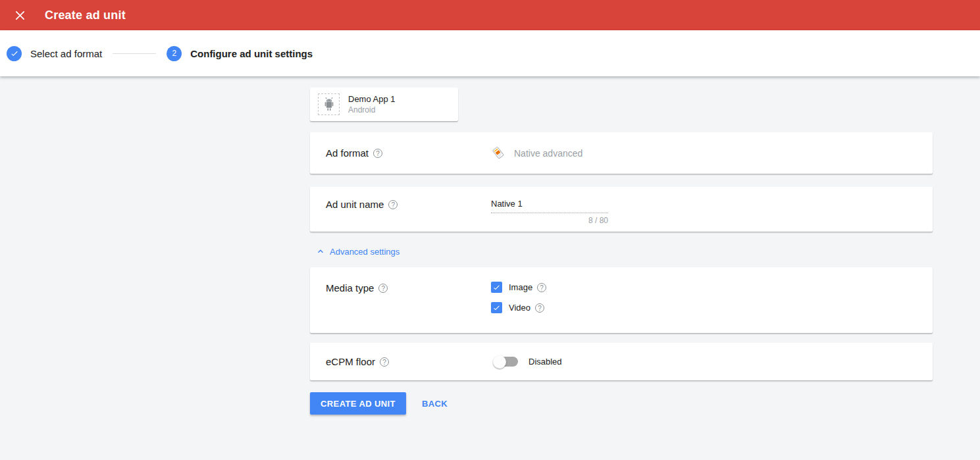 The width and height of the screenshot is (980, 460). What do you see at coordinates (545, 362) in the screenshot?
I see `ecpm-floor-state: Disabled` at bounding box center [545, 362].